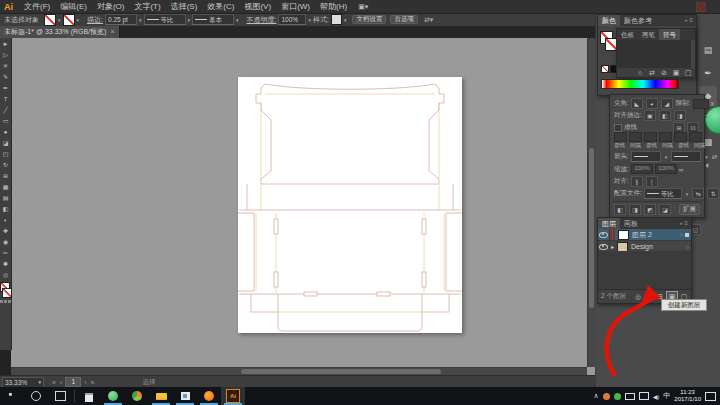 The width and height of the screenshot is (720, 405). I want to click on browser-360-icon, so click(137, 396).